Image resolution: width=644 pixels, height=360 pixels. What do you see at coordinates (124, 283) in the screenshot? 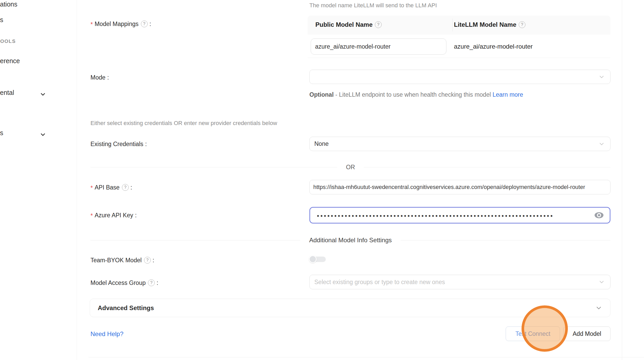
I see `model-access-group-label-row: Model Access Group ? :` at bounding box center [124, 283].